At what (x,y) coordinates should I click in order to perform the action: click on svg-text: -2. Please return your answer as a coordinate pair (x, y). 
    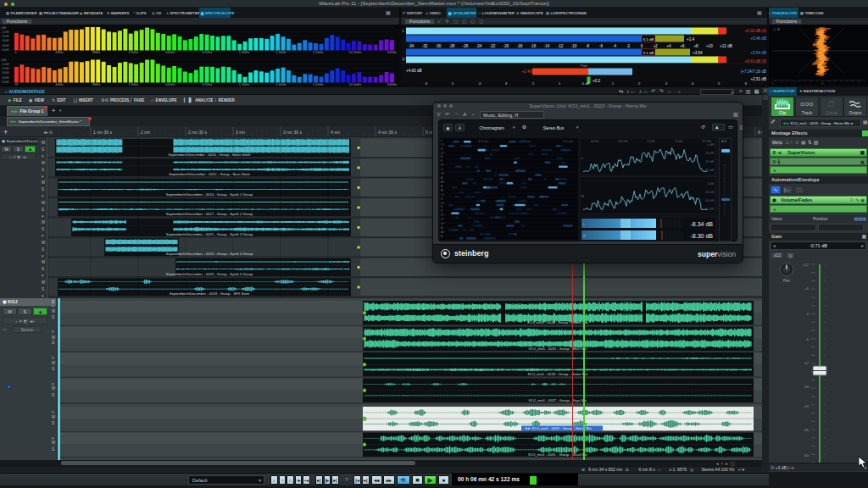
    Looking at the image, I should click on (629, 46).